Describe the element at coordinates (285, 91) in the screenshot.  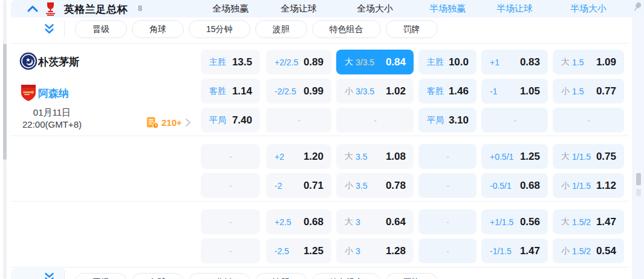
I see `selection-label: -2/2.5` at that location.